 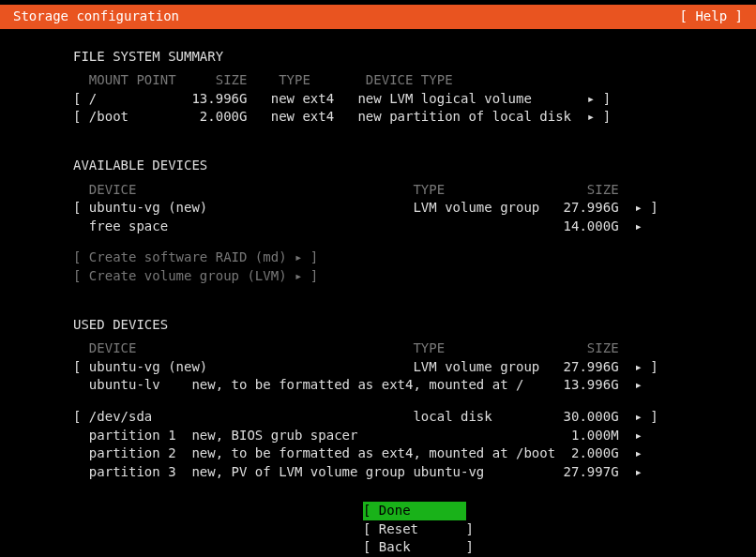 I want to click on reset-button: [ Reset ], so click(x=415, y=530).